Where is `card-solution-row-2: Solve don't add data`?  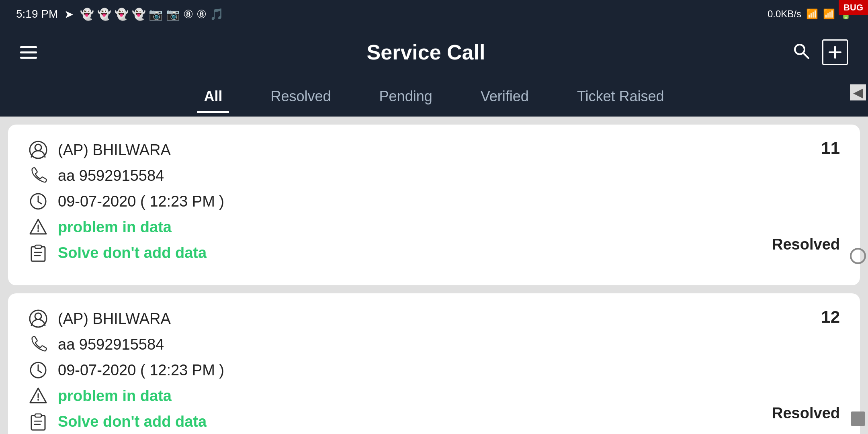 card-solution-row-2: Solve don't add data is located at coordinates (434, 422).